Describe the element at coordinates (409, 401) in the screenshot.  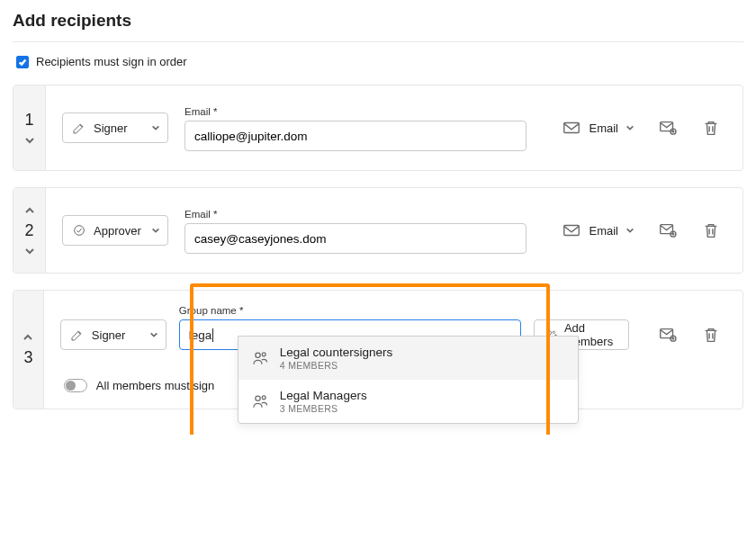
I see `group-suggestion-item: Legal Managers 3 MEMBERS` at that location.